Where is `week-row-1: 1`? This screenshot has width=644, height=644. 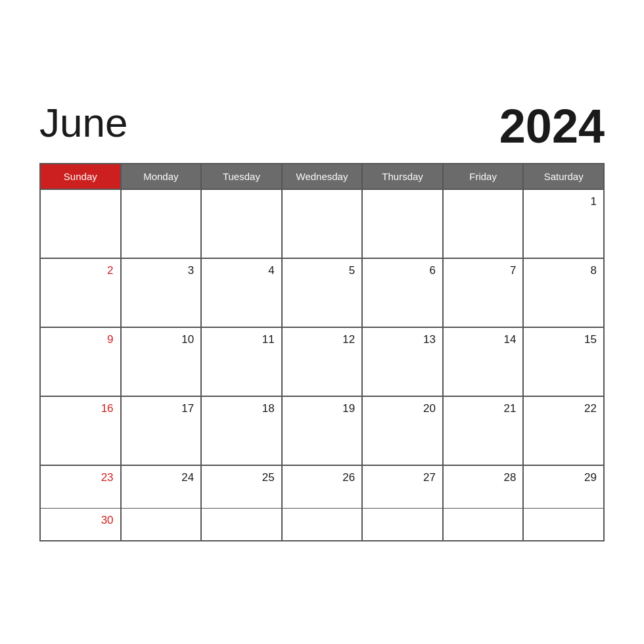
week-row-1: 1 is located at coordinates (322, 223).